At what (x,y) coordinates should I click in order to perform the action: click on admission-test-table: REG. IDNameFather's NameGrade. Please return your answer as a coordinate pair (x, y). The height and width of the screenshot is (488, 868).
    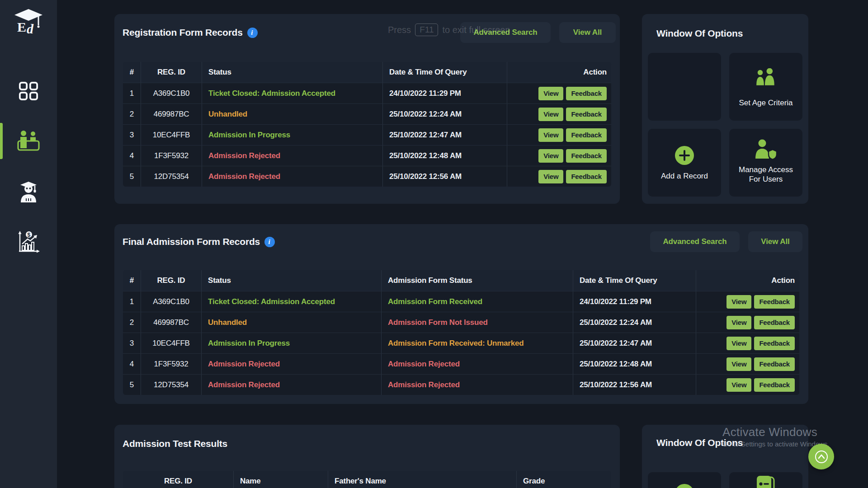
    Looking at the image, I should click on (367, 479).